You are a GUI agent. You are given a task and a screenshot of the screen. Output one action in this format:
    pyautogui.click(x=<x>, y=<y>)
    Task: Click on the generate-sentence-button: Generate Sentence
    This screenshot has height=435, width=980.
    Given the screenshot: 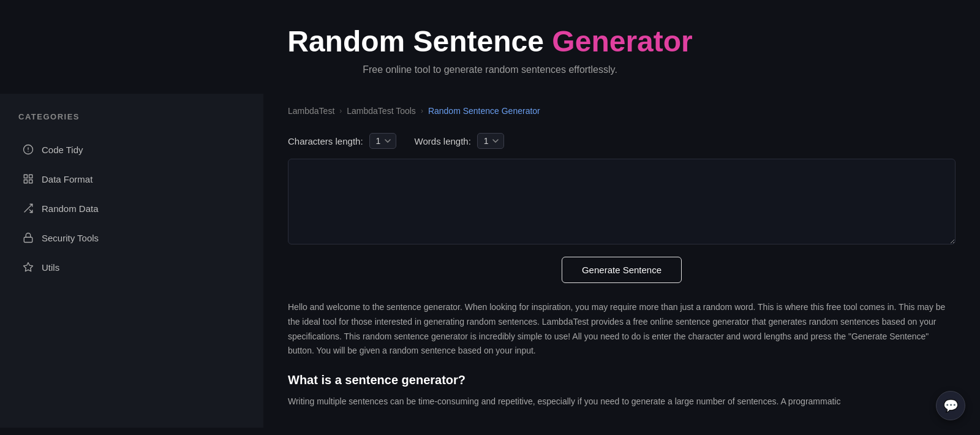 What is the action you would take?
    pyautogui.click(x=622, y=270)
    